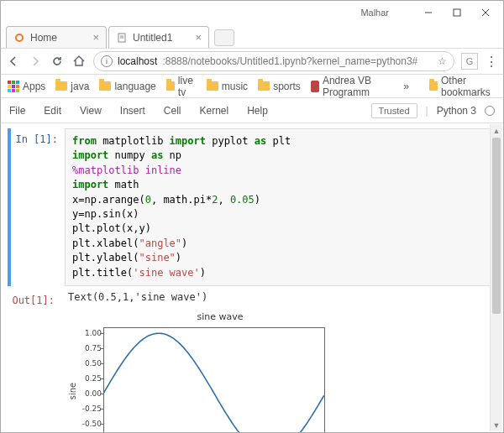  What do you see at coordinates (153, 38) in the screenshot?
I see `tab-label: Untitled1` at bounding box center [153, 38].